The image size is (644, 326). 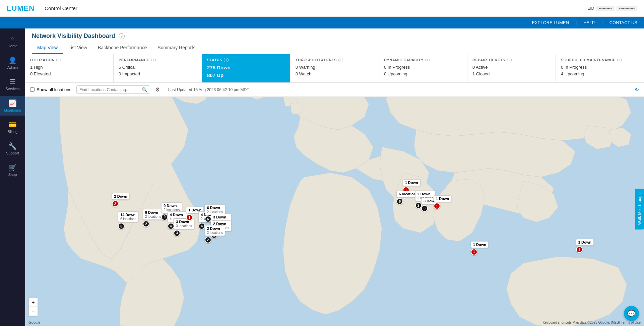 I want to click on billing-icon: 💳, so click(x=13, y=125).